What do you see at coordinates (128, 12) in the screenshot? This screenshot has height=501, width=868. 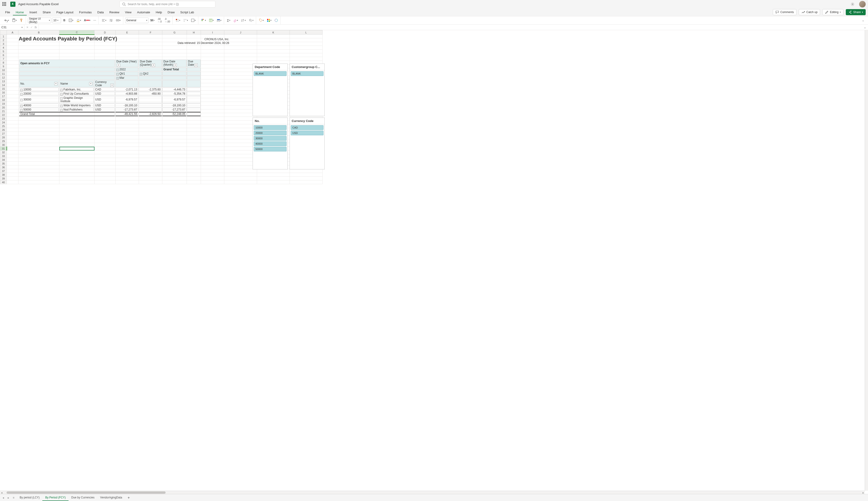 I see `menu-view: View` at bounding box center [128, 12].